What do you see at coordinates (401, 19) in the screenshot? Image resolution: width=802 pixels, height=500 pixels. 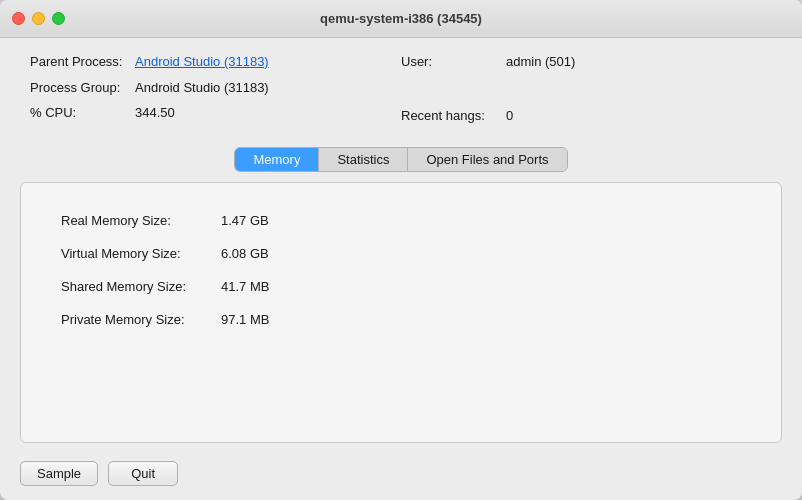 I see `title-bar: qemu-system-i386 (34545)` at bounding box center [401, 19].